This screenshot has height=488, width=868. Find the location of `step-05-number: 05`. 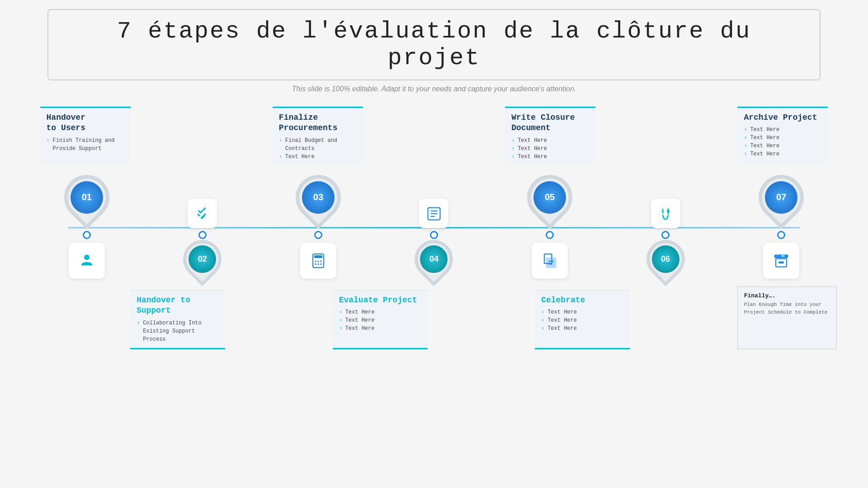

step-05-number: 05 is located at coordinates (550, 197).